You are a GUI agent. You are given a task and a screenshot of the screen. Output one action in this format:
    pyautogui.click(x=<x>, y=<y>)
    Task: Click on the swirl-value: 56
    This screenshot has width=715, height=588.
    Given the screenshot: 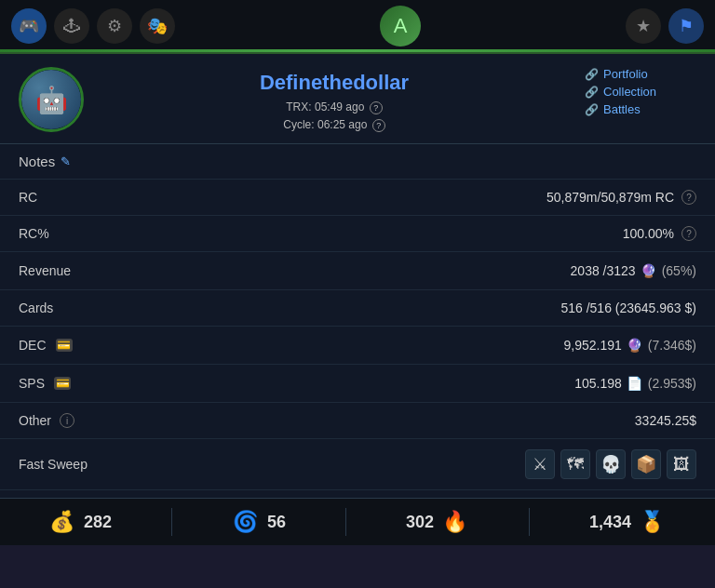 What is the action you would take?
    pyautogui.click(x=277, y=523)
    